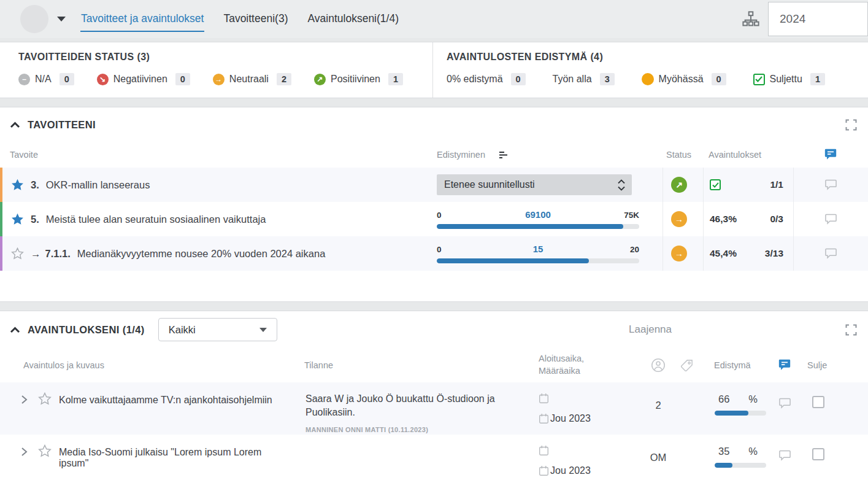 The width and height of the screenshot is (868, 480). Describe the element at coordinates (582, 365) in the screenshot. I see `column-dates: Aloitusaika, Määräaika` at that location.